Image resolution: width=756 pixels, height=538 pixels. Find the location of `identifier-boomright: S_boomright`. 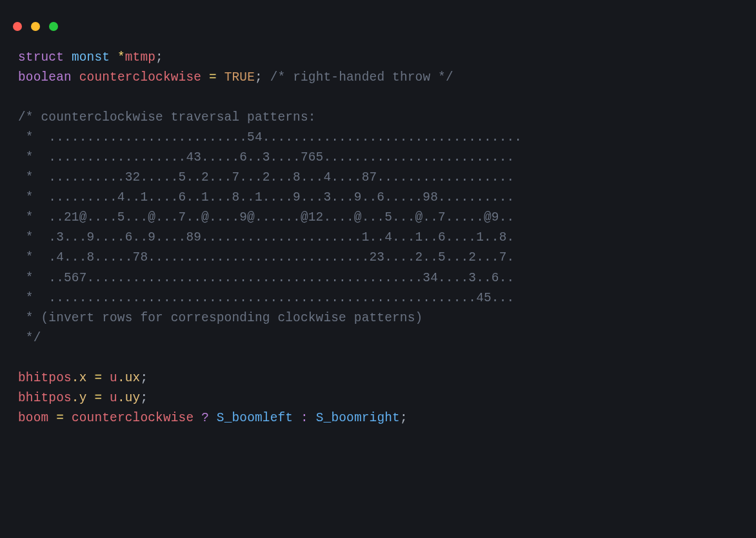

identifier-boomright: S_boomright is located at coordinates (358, 418).